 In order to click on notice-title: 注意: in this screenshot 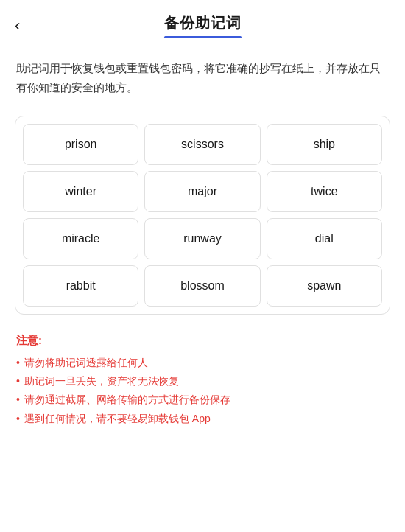, I will do `click(202, 340)`.